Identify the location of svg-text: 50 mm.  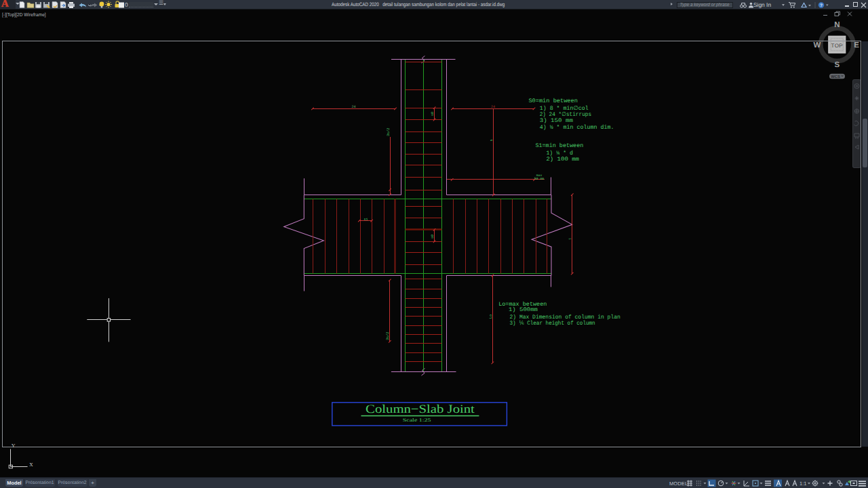
(540, 179).